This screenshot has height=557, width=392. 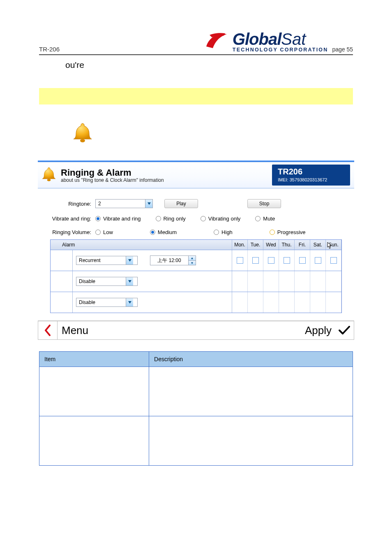 What do you see at coordinates (175, 219) in the screenshot?
I see `radio-label: Ring only` at bounding box center [175, 219].